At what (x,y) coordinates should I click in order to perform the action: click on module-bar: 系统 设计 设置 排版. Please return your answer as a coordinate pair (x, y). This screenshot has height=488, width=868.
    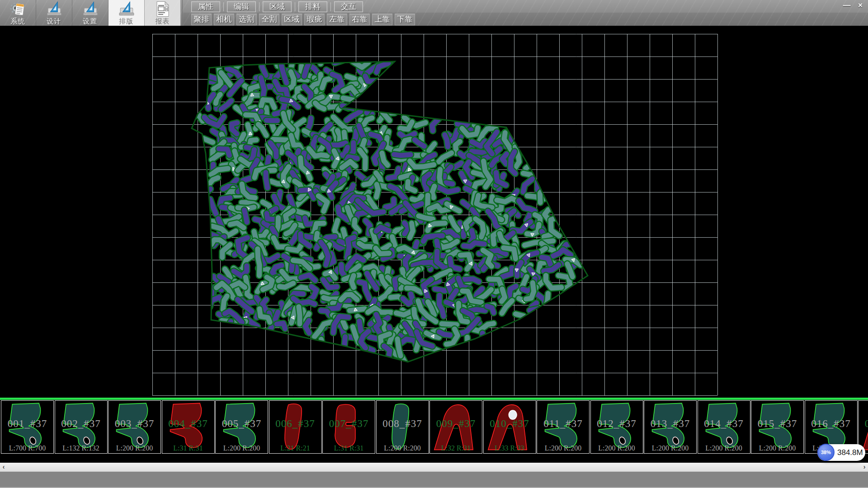
    Looking at the image, I should click on (90, 13).